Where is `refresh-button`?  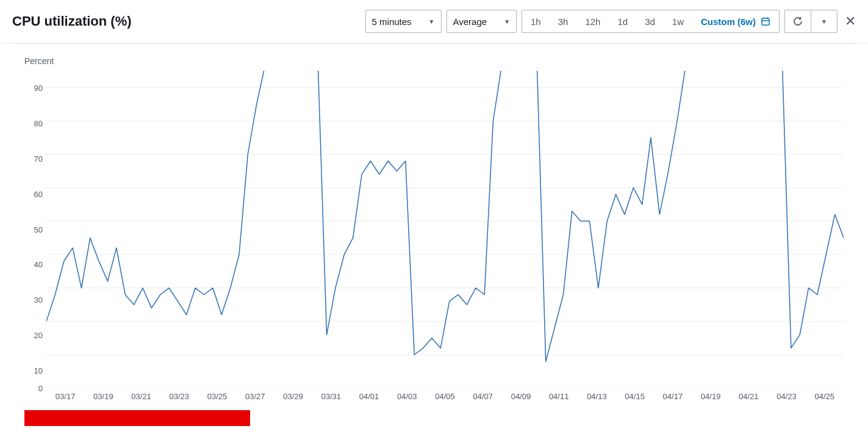
refresh-button is located at coordinates (798, 21).